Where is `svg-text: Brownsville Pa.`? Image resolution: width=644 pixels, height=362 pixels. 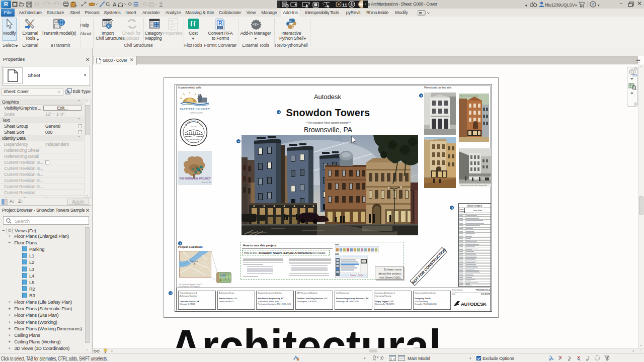
svg-text: Brownsville Pa. is located at coordinates (432, 139).